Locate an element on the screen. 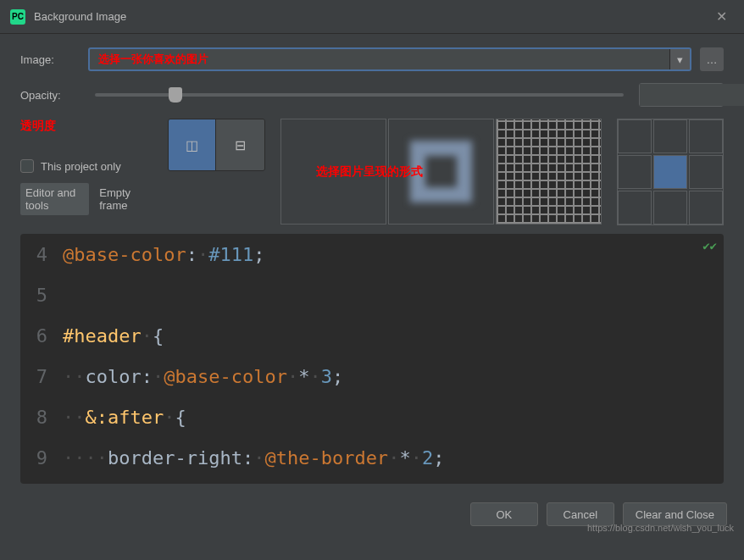 This screenshot has width=744, height=560. cancel-button: Cancel is located at coordinates (580, 514).